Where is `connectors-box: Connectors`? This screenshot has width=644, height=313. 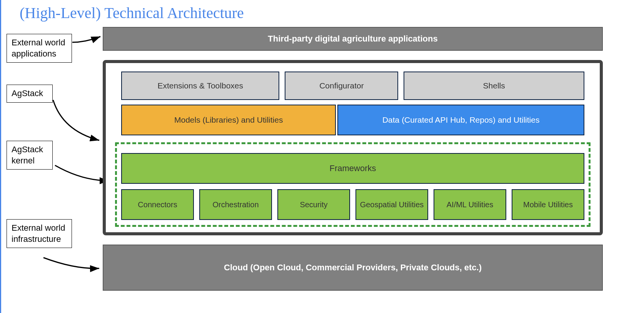
connectors-box: Connectors is located at coordinates (158, 205).